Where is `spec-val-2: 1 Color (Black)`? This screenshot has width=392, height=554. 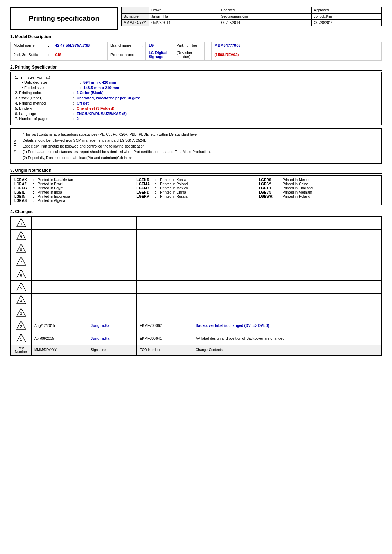 spec-val-2: 1 Color (Black) is located at coordinates (90, 93).